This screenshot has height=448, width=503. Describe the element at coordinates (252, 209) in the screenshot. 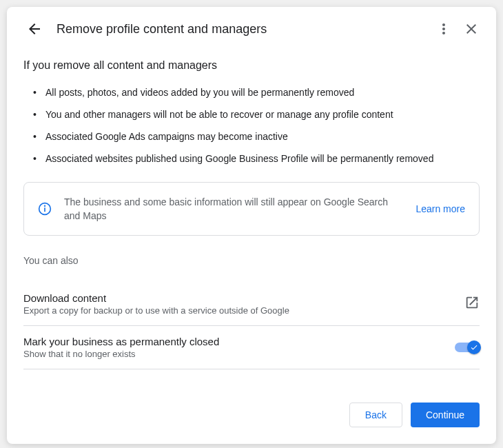

I see `info-box: The business and some basic information …` at that location.